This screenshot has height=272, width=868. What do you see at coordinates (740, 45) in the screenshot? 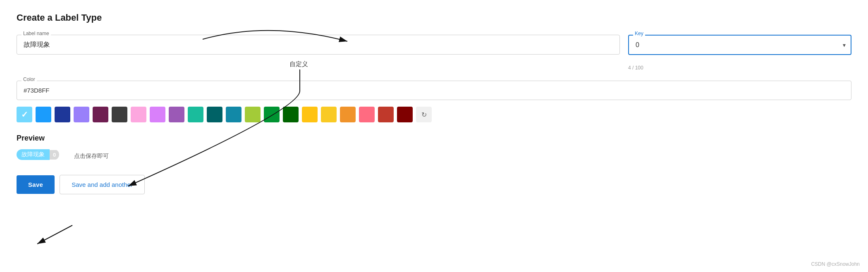
I see `key-select: 0 1 2 3` at bounding box center [740, 45].